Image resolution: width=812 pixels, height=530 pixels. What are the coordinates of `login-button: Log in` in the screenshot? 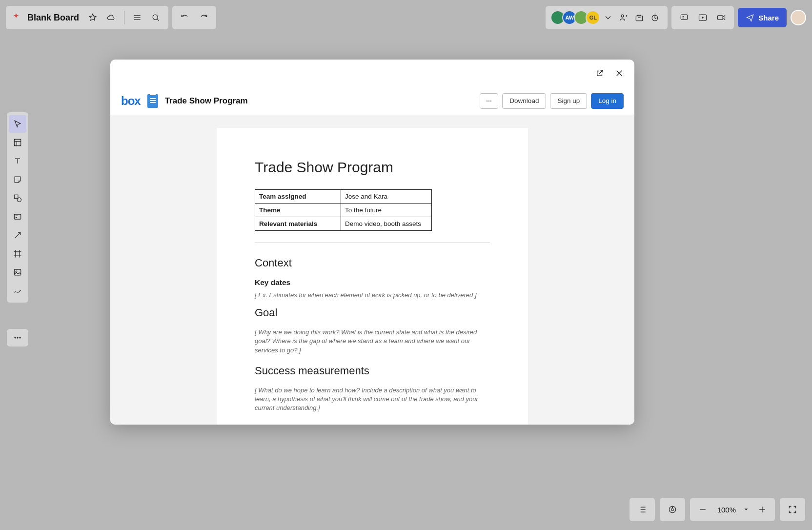 It's located at (607, 101).